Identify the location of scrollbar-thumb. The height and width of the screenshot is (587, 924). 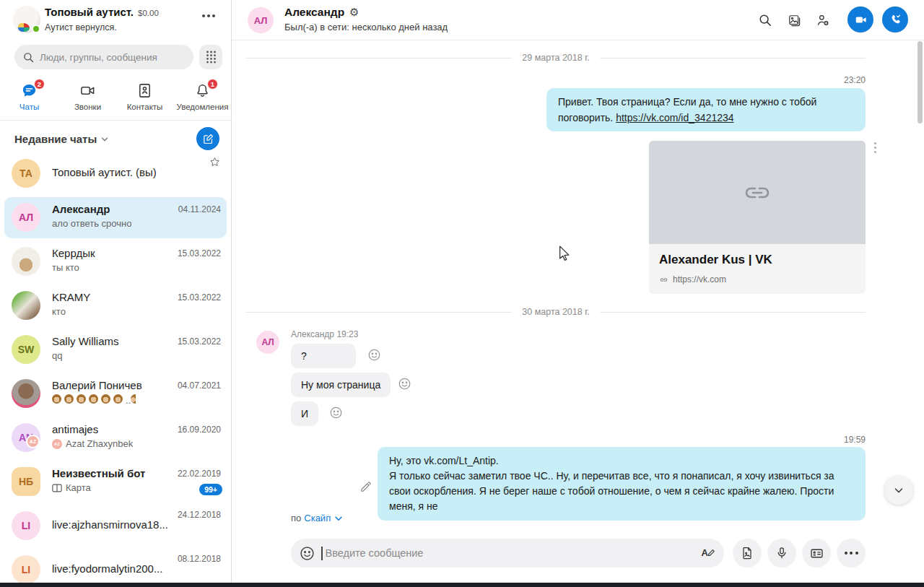
(920, 82).